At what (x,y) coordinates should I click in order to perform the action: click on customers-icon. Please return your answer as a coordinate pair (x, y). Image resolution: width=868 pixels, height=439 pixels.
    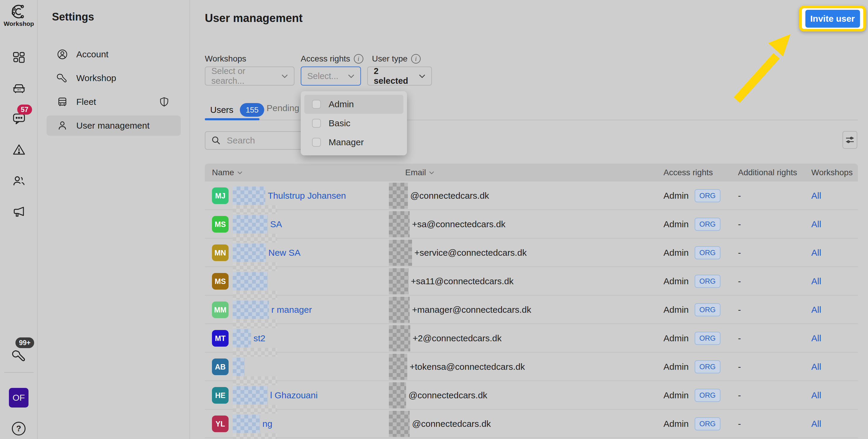
    Looking at the image, I should click on (19, 181).